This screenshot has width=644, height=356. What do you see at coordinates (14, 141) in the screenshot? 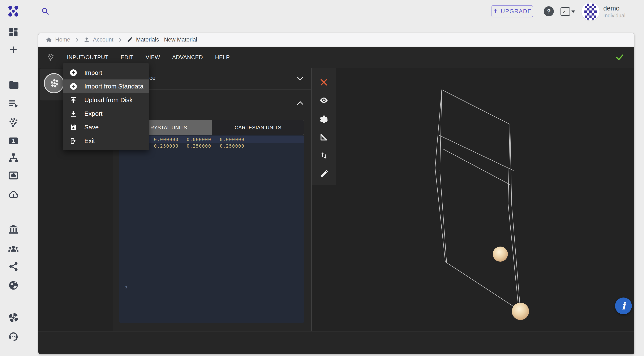
I see `svg-text: 1` at bounding box center [14, 141].